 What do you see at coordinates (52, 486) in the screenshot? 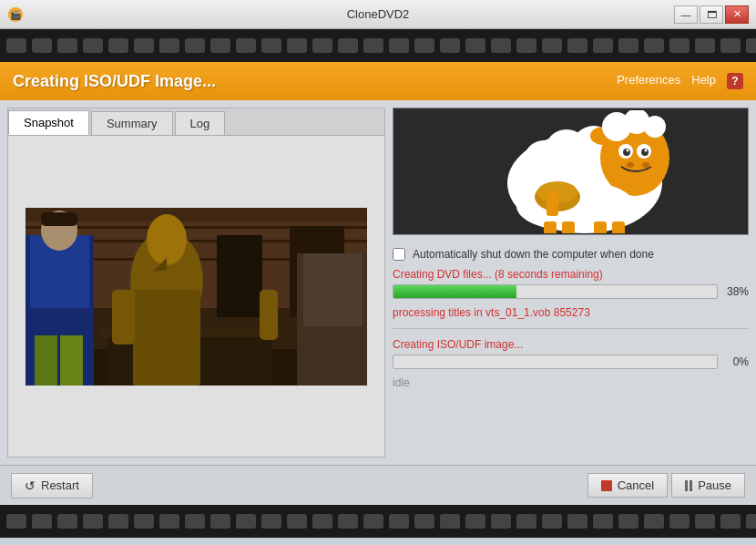
I see `restart-button: ↺ Restart` at bounding box center [52, 486].